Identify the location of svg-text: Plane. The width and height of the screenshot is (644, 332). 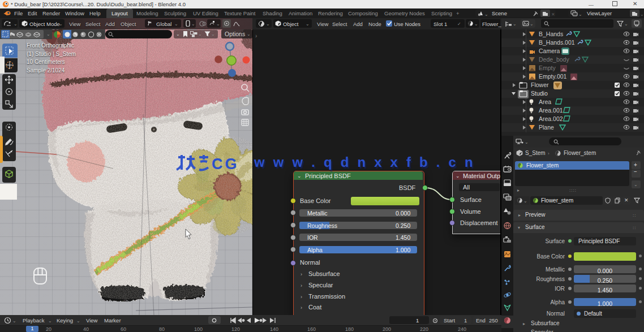
(547, 127).